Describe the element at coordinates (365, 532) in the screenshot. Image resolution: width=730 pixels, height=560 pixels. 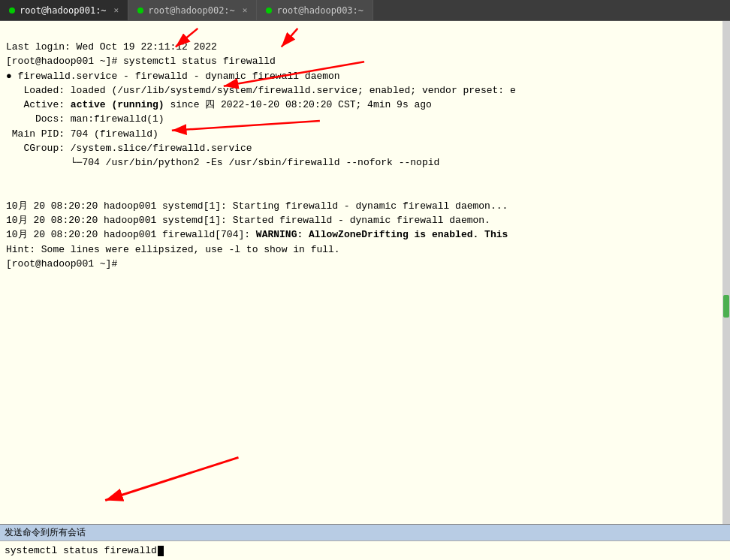
I see `input-bar: 发送命令到所有会话` at that location.